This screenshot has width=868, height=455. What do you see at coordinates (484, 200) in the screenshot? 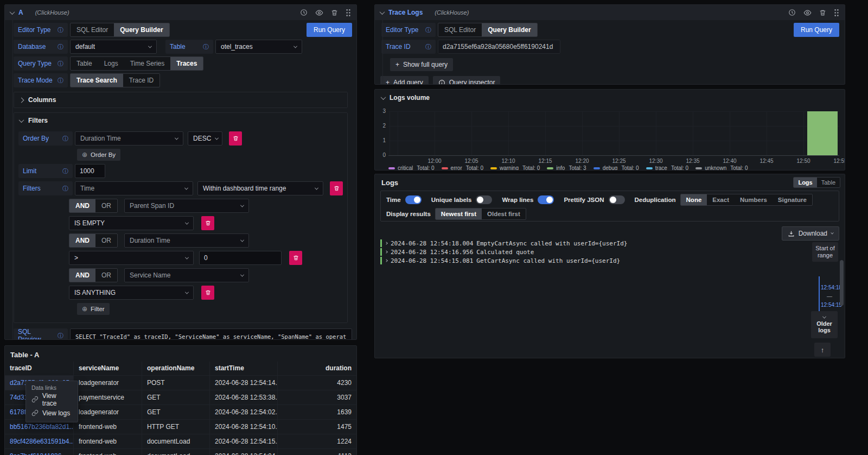
I see `unique-labels-toggle` at bounding box center [484, 200].